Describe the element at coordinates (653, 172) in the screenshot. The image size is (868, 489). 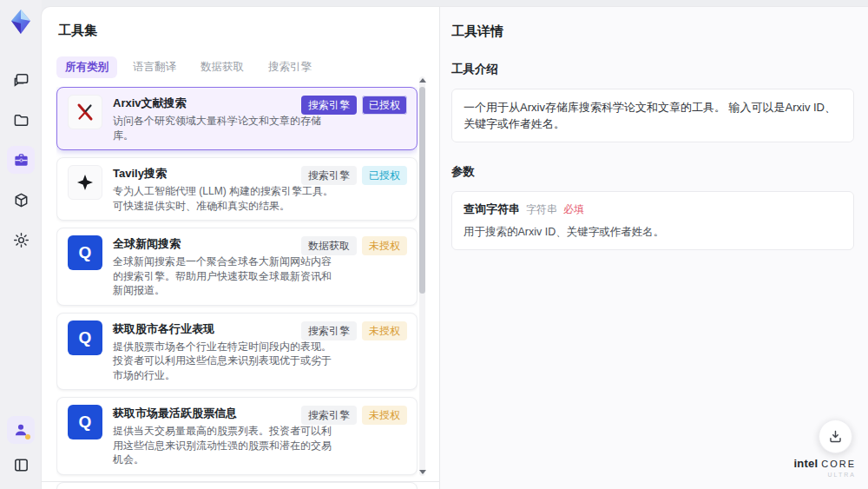
I see `params-heading: 参数` at that location.